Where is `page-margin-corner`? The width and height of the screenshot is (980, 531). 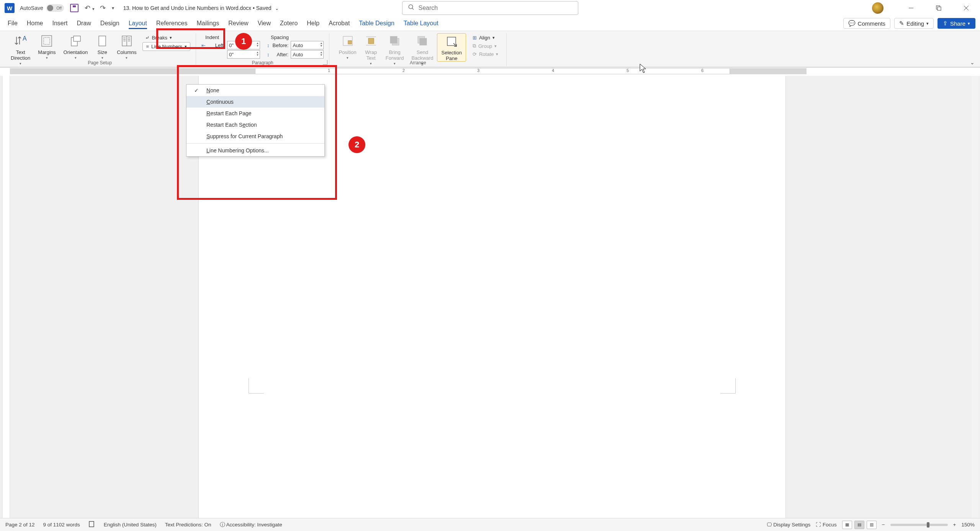 page-margin-corner is located at coordinates (256, 386).